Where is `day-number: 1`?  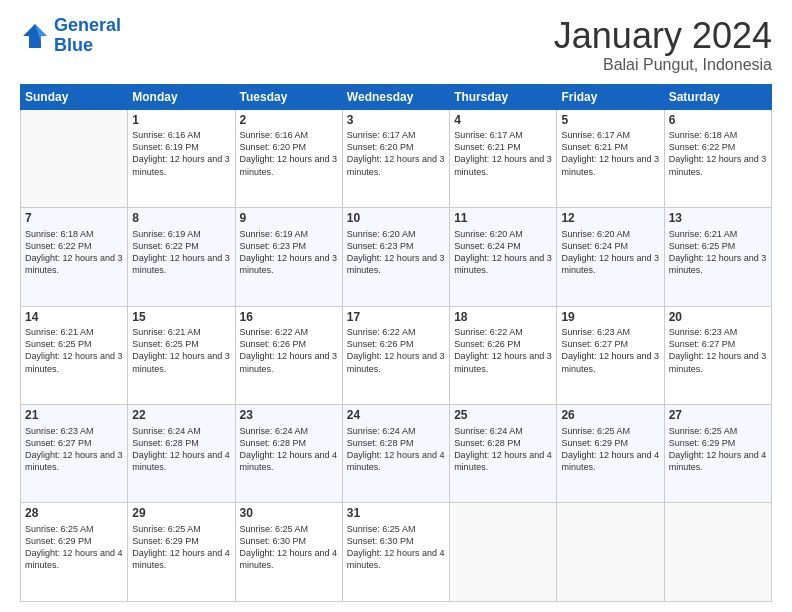
day-number: 1 is located at coordinates (181, 121).